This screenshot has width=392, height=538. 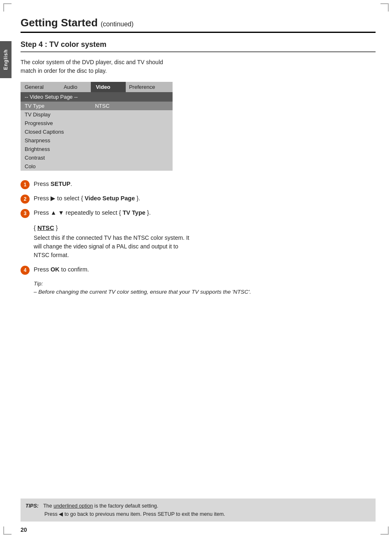 I want to click on menu-row-colo: Colo, so click(x=97, y=166).